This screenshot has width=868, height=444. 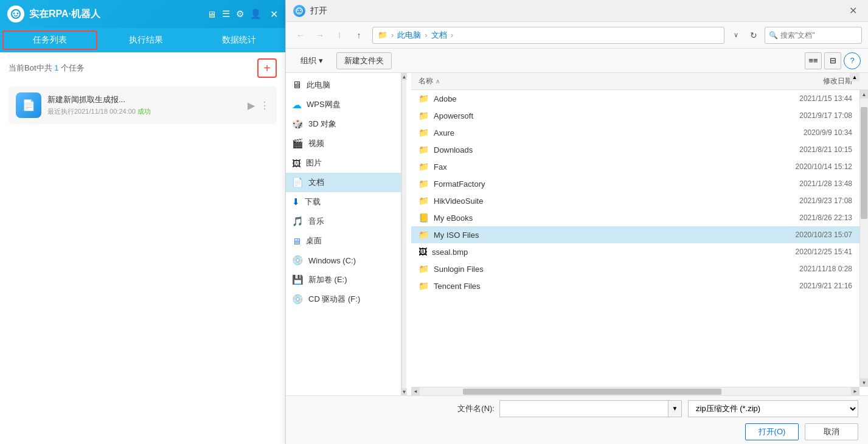 I want to click on sidebar-item-5: 📄文档, so click(x=343, y=182).